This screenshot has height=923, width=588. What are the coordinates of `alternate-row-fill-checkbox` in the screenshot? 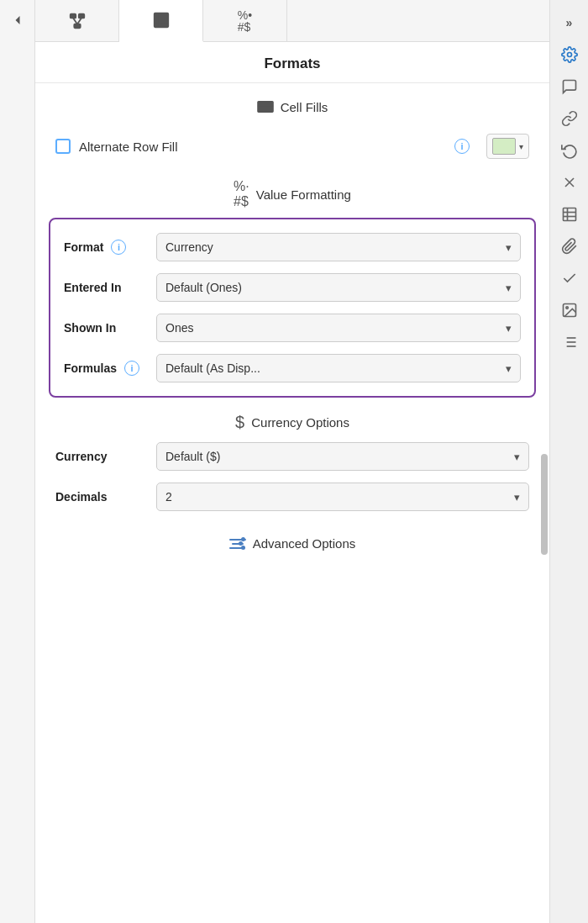 It's located at (63, 146).